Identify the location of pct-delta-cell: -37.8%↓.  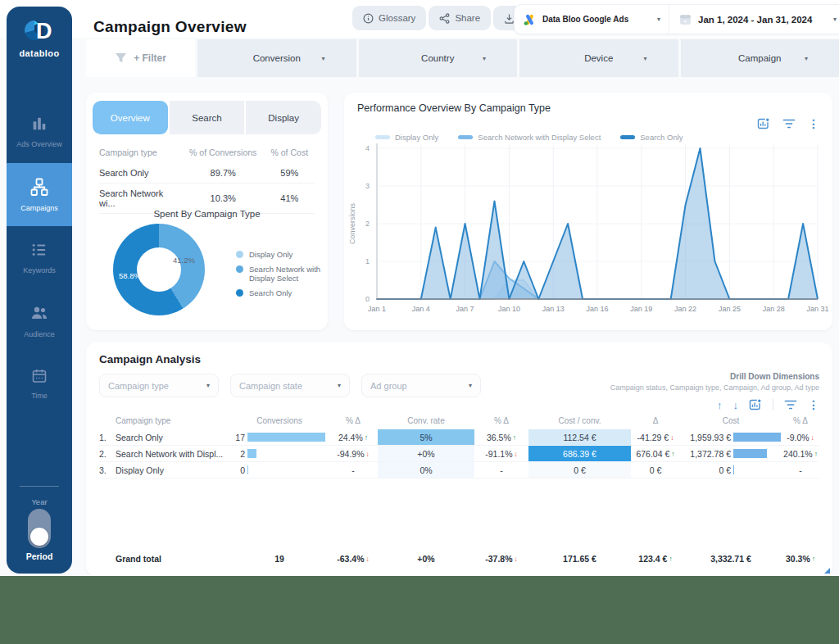
(501, 559).